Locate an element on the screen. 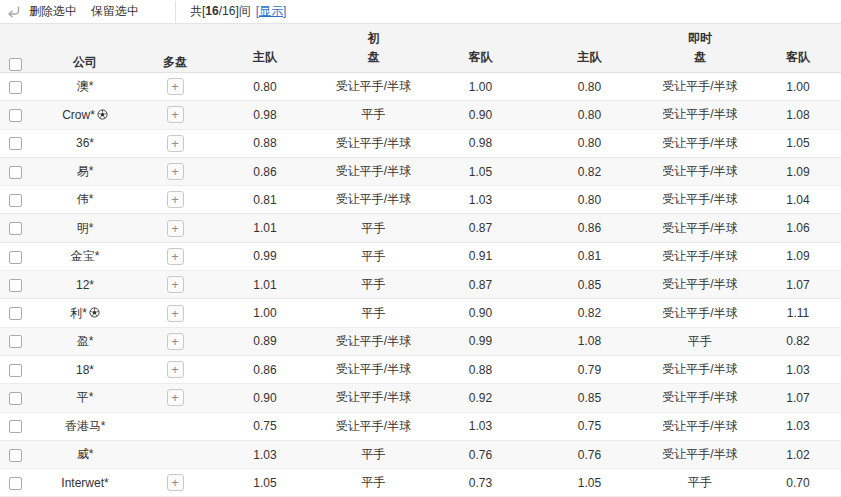 The width and height of the screenshot is (841, 497). col-header-multi: 多盘 is located at coordinates (175, 48).